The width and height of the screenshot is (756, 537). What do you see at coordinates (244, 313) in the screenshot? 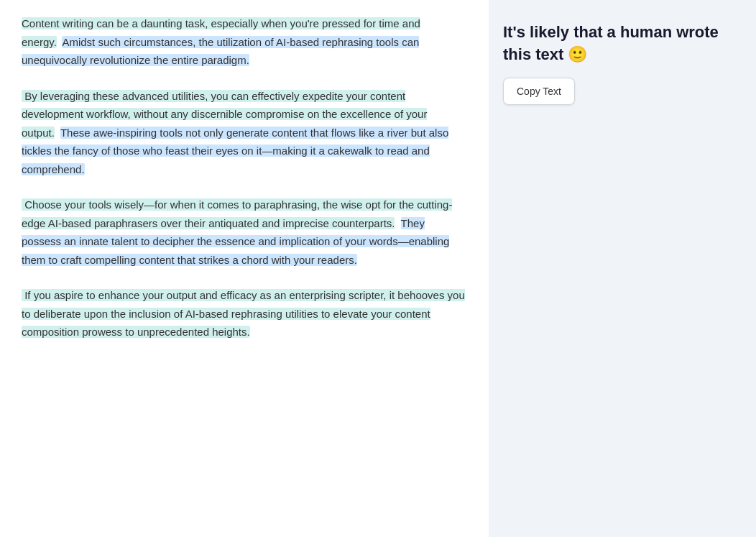
I see `paragraph-4: If you aspire to enhance your output and…` at bounding box center [244, 313].